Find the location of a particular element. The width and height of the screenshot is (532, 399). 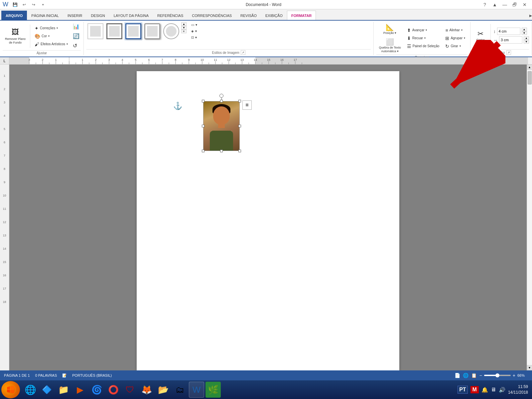

quick-save-button: 💾 is located at coordinates (15, 5).